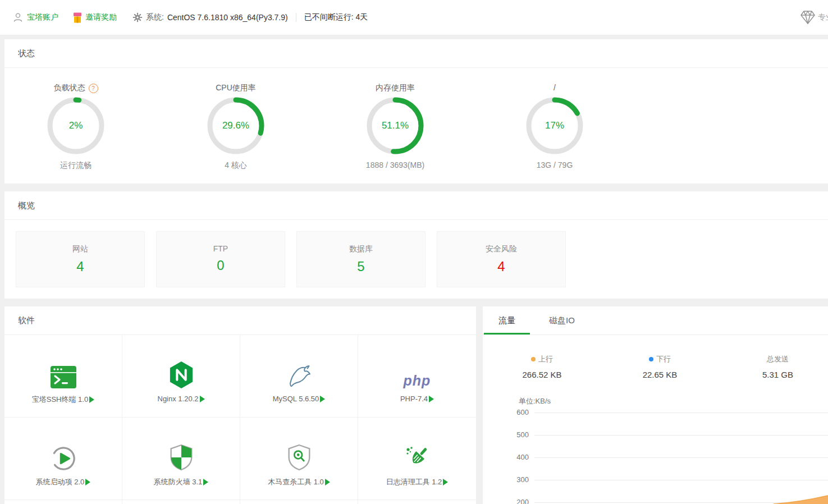 Image resolution: width=828 pixels, height=504 pixels. Describe the element at coordinates (514, 412) in the screenshot. I see `ytick-600: 600` at that location.